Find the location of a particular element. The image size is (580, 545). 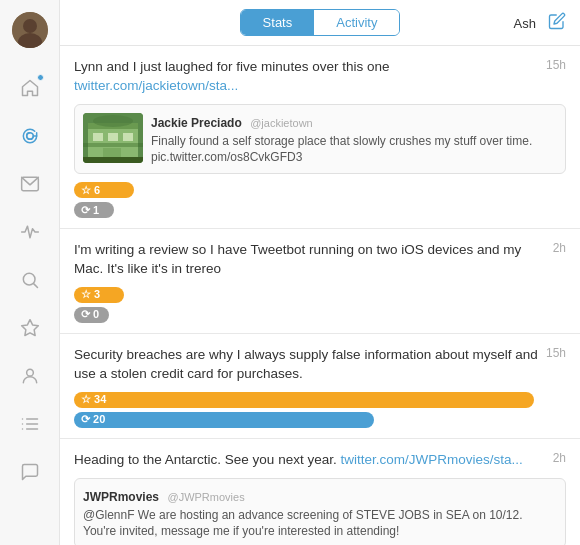

quote-author: JWPRmovies is located at coordinates (121, 497).